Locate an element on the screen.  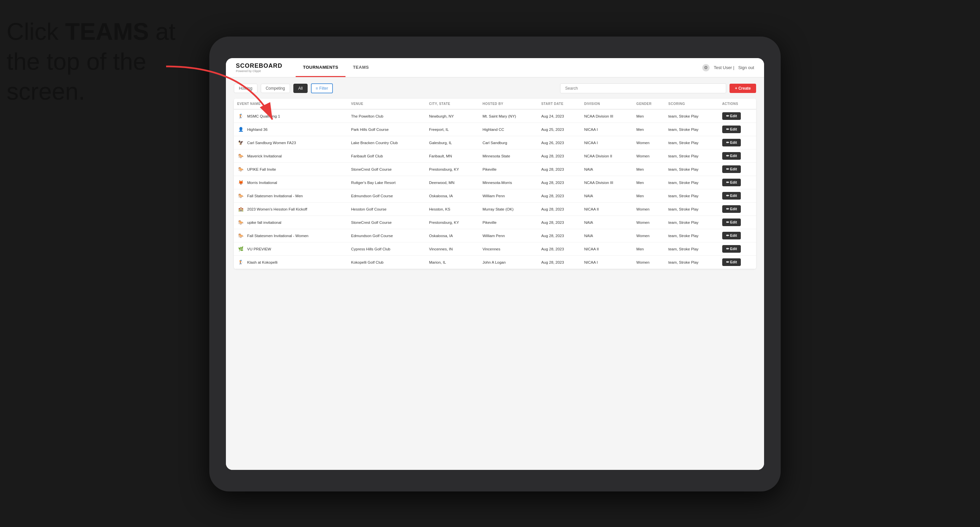
cell-city-state: Galesburg, IL is located at coordinates (452, 143).